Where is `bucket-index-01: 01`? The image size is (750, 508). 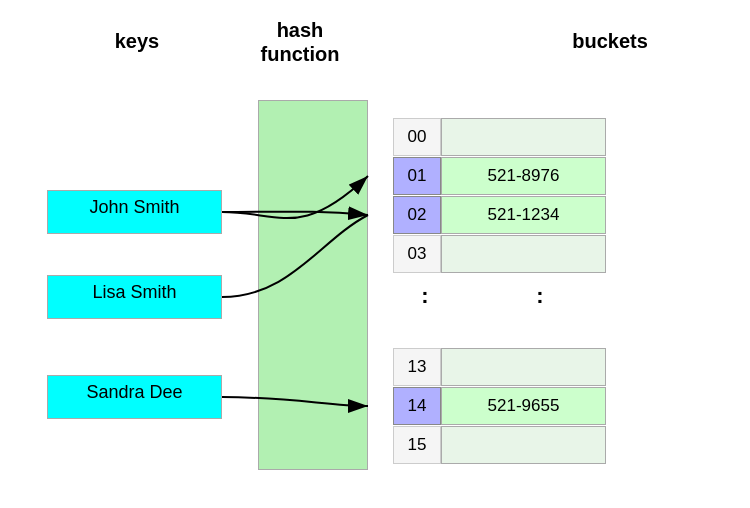 bucket-index-01: 01 is located at coordinates (417, 176).